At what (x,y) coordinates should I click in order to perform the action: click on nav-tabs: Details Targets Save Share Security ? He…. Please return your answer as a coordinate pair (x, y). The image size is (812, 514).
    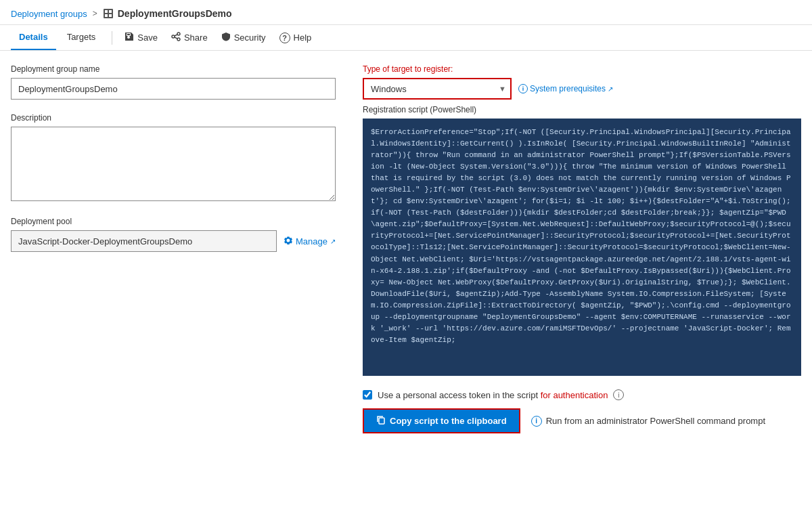
    Looking at the image, I should click on (406, 38).